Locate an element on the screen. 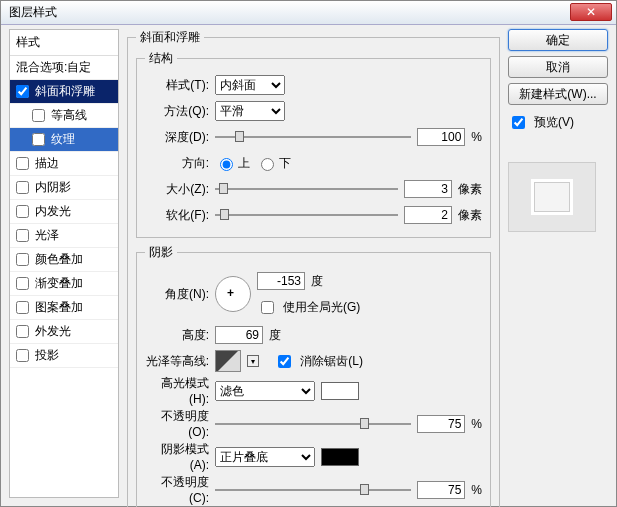 This screenshot has width=617, height=507. gradientoverlay-checkbox is located at coordinates (22, 284).